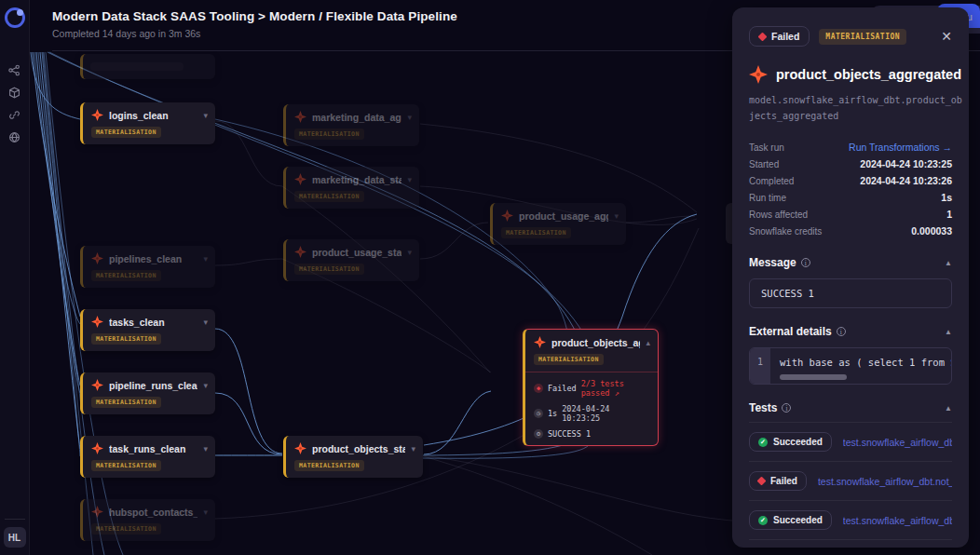 This screenshot has height=555, width=980. Describe the element at coordinates (351, 188) in the screenshot. I see `node-marketing_data_staging: marketing_data_staging▾MATERIALISATION` at that location.